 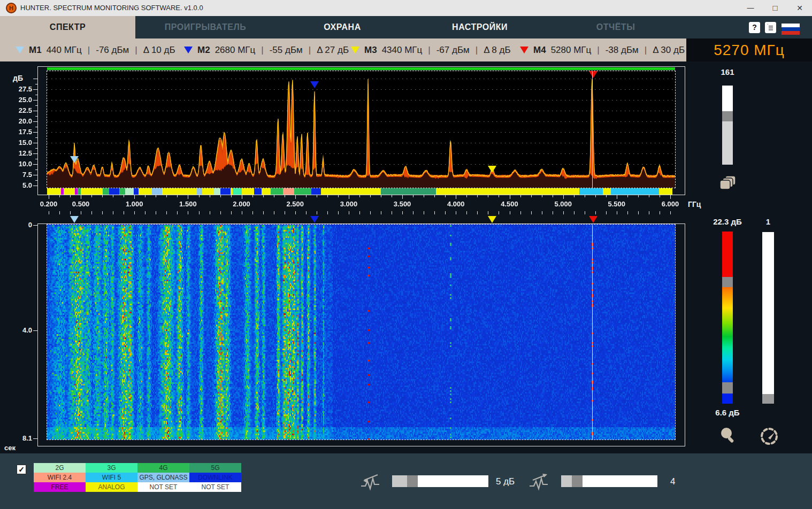 I want to click on slider-upper-track, so click(x=727, y=98).